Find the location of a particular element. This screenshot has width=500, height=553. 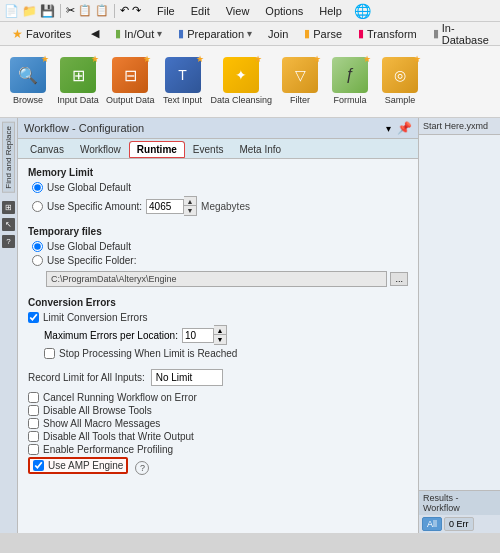

tool-filter: ▽ ★ Filter is located at coordinates (300, 82).